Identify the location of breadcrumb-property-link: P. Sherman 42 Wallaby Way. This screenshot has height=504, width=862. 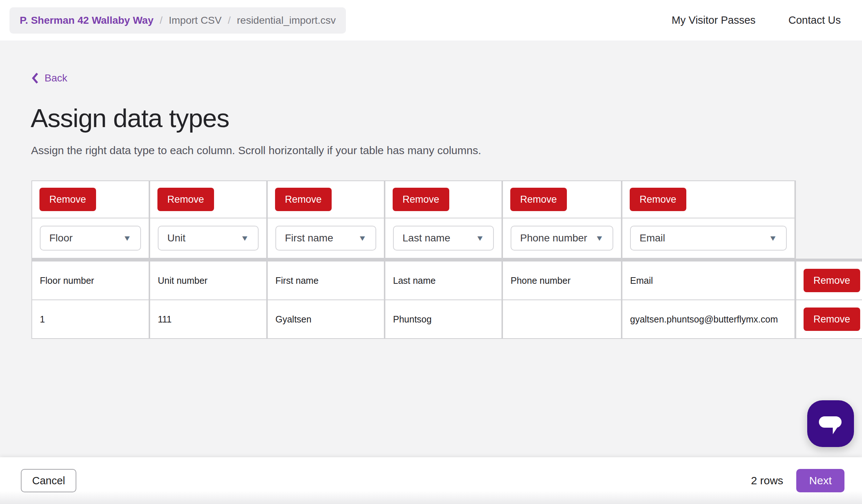
(87, 20).